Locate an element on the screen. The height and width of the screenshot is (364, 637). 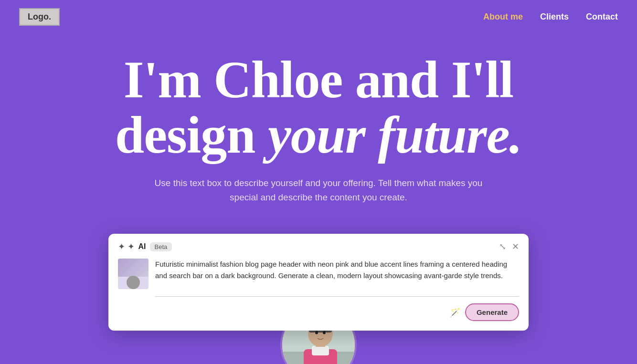
ai-prompt-input is located at coordinates (337, 278).